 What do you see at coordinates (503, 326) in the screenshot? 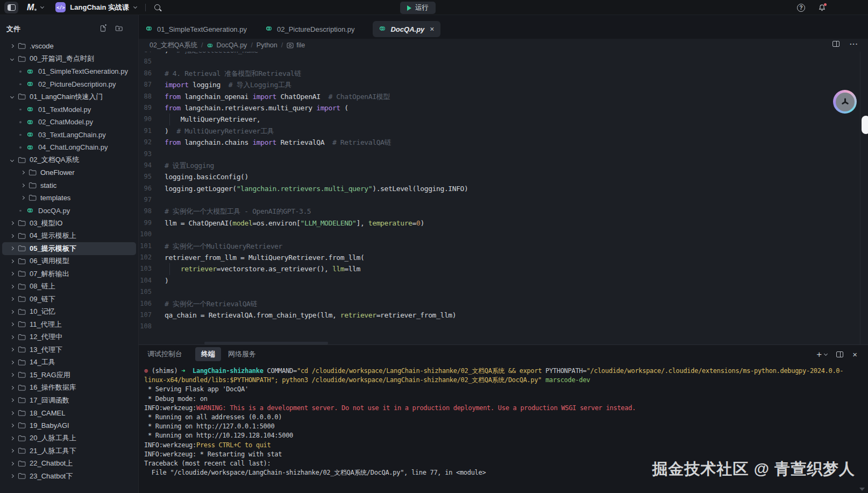
I see `code-line-108: 108` at bounding box center [503, 326].